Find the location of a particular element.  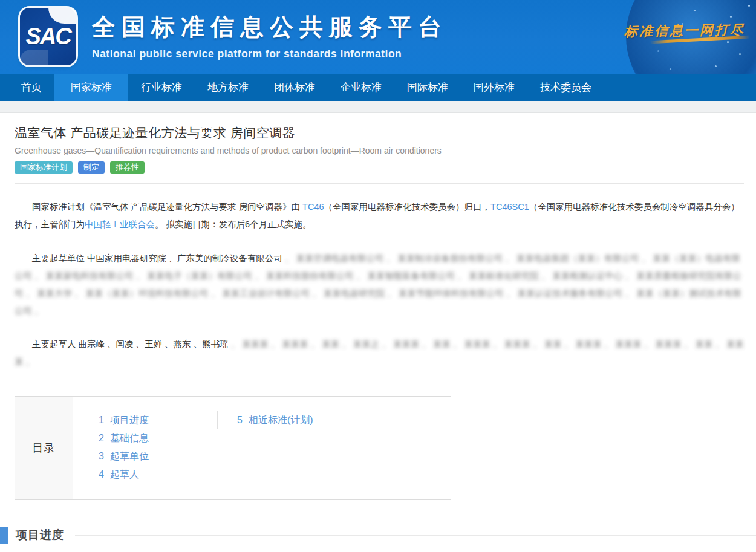

nav-item-group-standards: 团体标准 is located at coordinates (295, 88).